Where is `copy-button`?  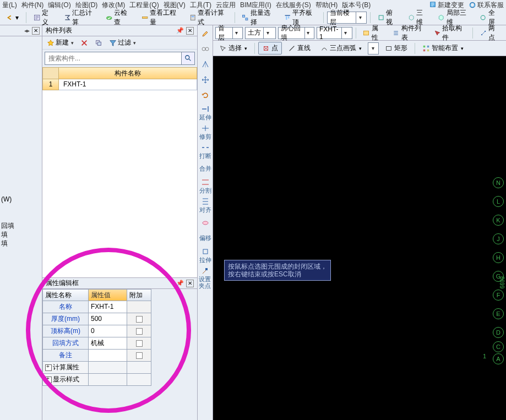
copy-button is located at coordinates (99, 43).